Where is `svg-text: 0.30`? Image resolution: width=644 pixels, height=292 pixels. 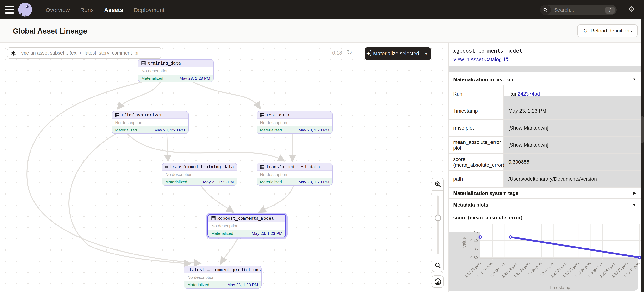 svg-text: 0.30 is located at coordinates (474, 258).